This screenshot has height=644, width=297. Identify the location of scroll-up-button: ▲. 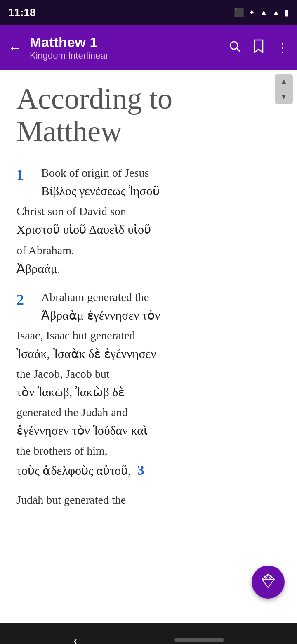
(284, 82).